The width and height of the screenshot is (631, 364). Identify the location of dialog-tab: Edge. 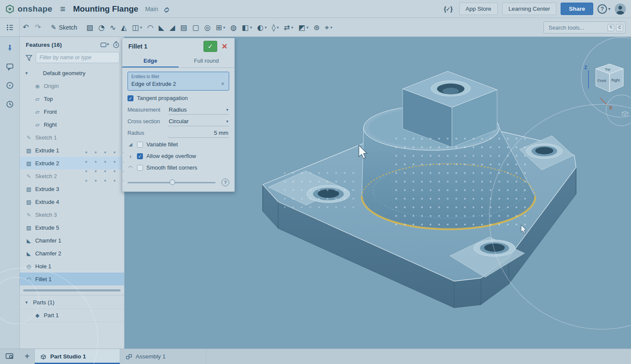
(150, 61).